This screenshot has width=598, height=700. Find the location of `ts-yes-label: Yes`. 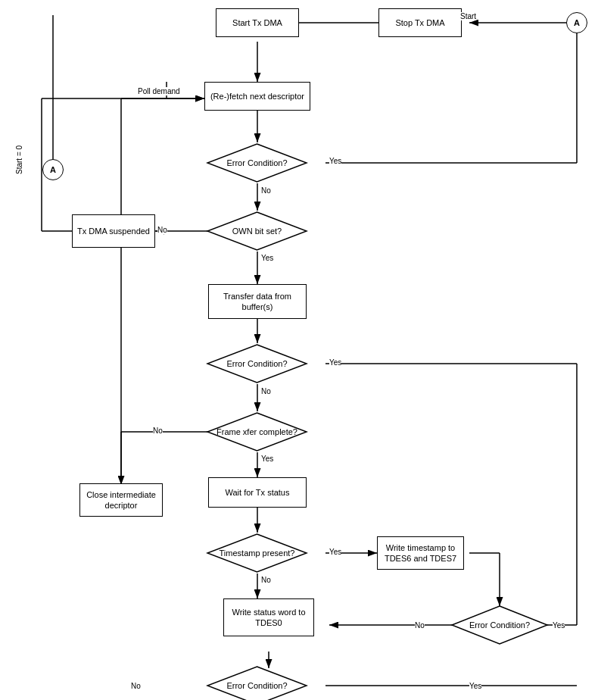

ts-yes-label: Yes is located at coordinates (335, 552).